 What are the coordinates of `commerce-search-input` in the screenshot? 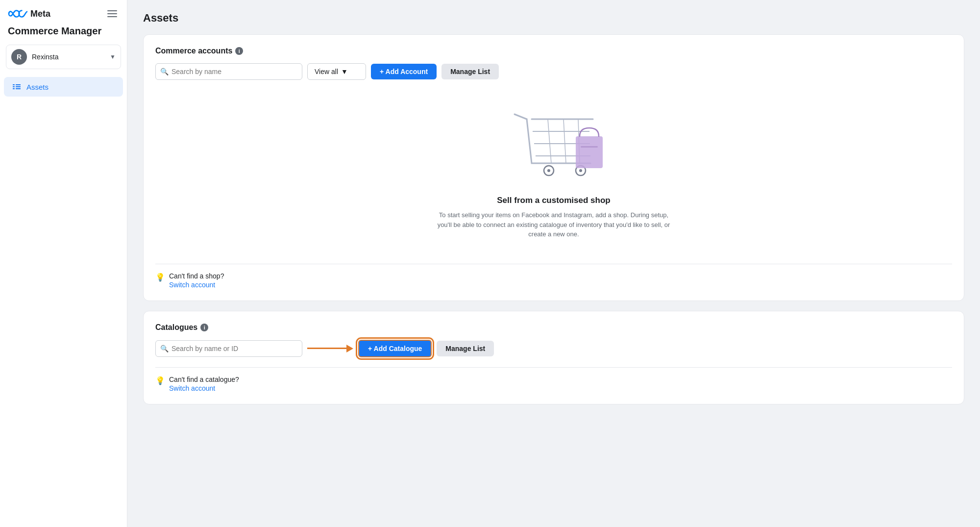 It's located at (229, 72).